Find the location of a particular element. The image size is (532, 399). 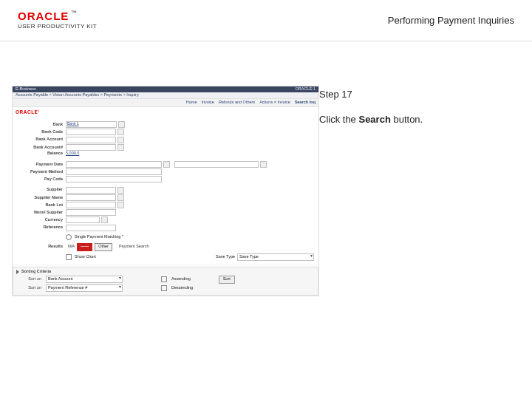

tab-home: Home is located at coordinates (192, 103).